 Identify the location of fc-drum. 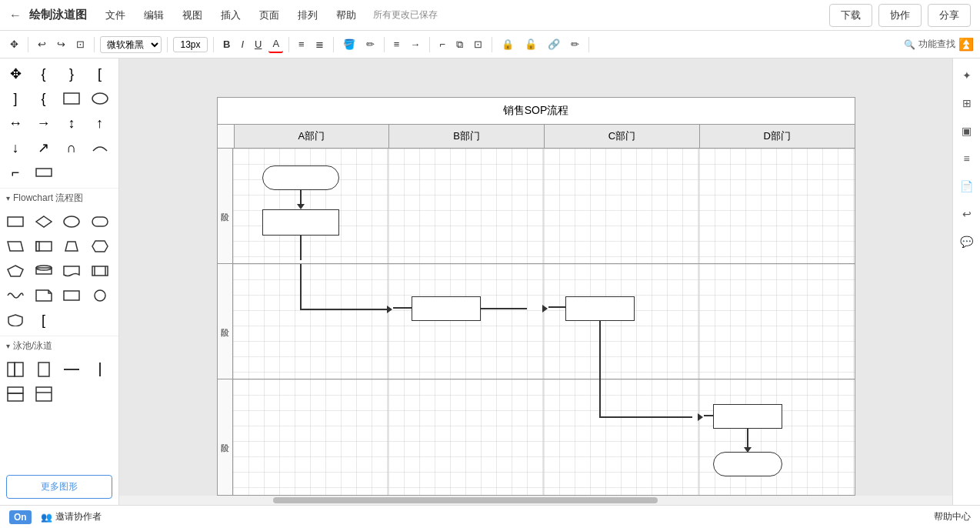
(44, 271).